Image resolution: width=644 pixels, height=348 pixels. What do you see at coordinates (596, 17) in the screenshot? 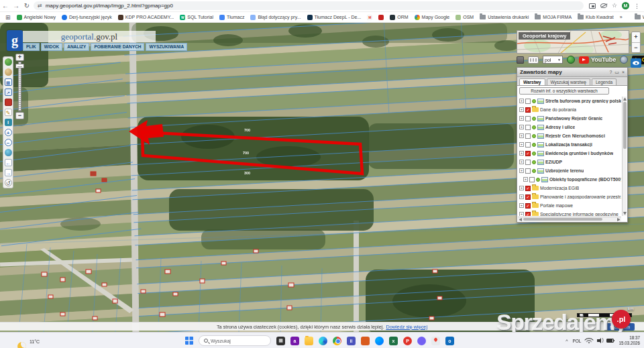
I see `bookmark-folder: Klub Kwadrat` at bounding box center [596, 17].